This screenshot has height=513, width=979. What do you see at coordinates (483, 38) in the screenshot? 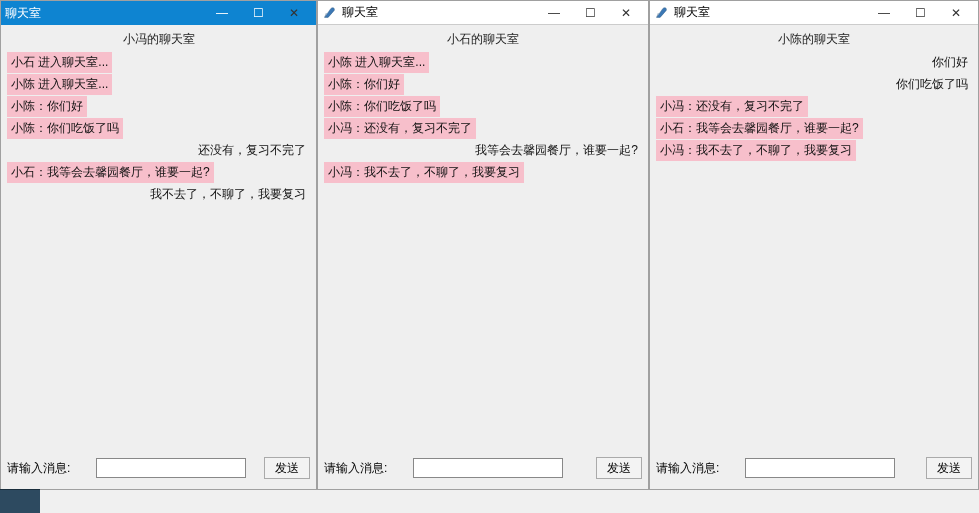
I see `chat-heading: 小石的聊天室` at bounding box center [483, 38].